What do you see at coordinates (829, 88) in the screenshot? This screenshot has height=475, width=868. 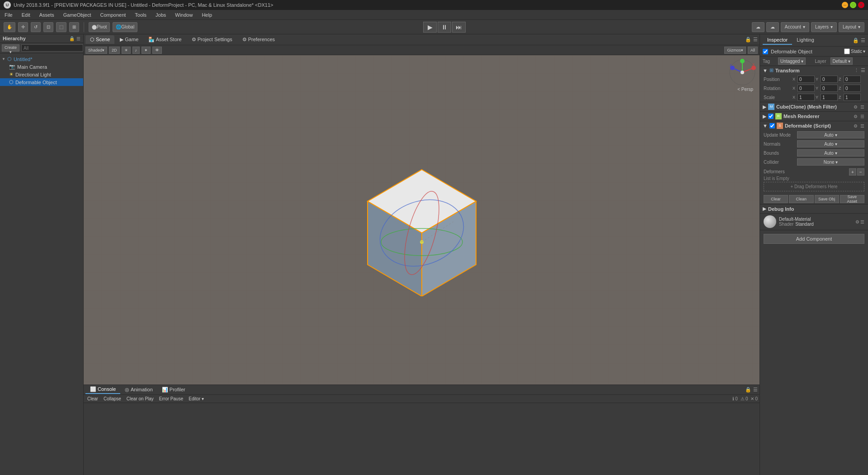 I see `rotation-y-input` at bounding box center [829, 88].